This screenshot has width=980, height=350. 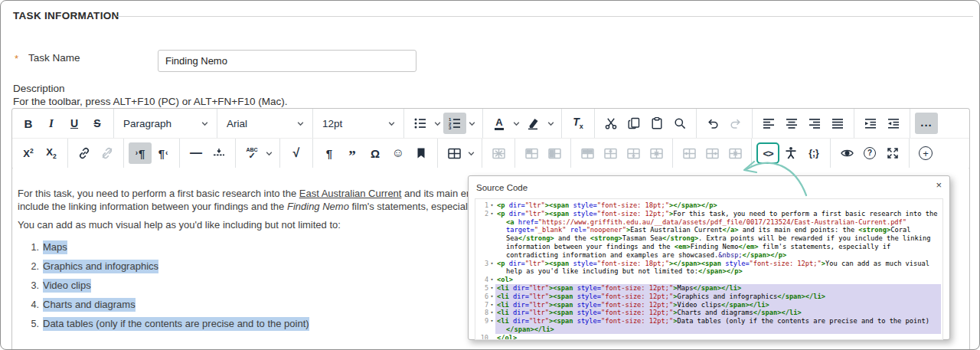 I want to click on delete-table-button, so click(x=498, y=153).